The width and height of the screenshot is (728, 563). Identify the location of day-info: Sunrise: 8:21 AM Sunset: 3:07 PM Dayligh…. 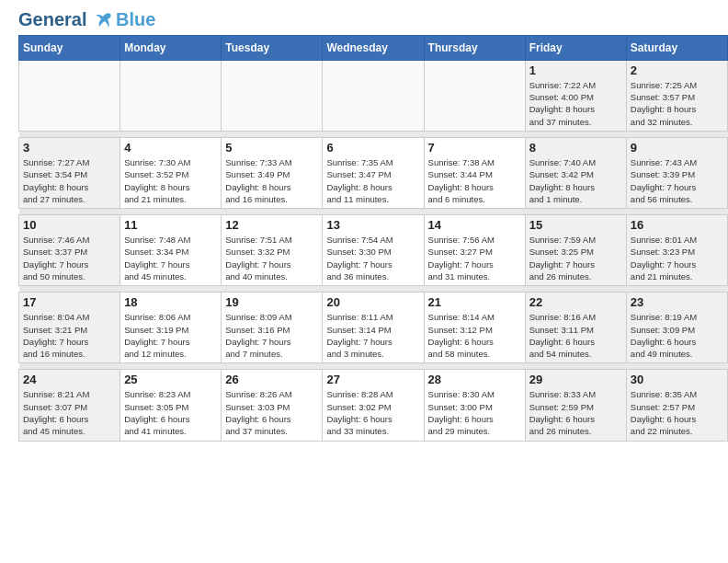
(70, 412).